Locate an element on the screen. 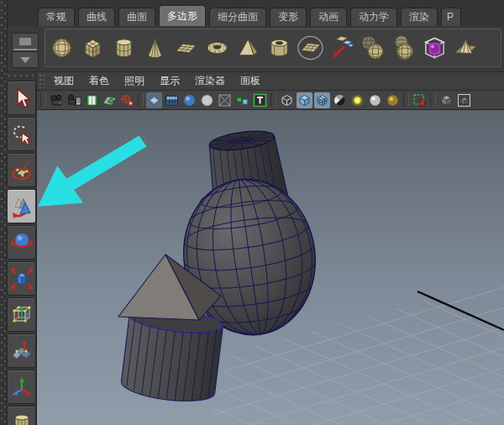 The height and width of the screenshot is (425, 504). select-tool-button is located at coordinates (22, 97).